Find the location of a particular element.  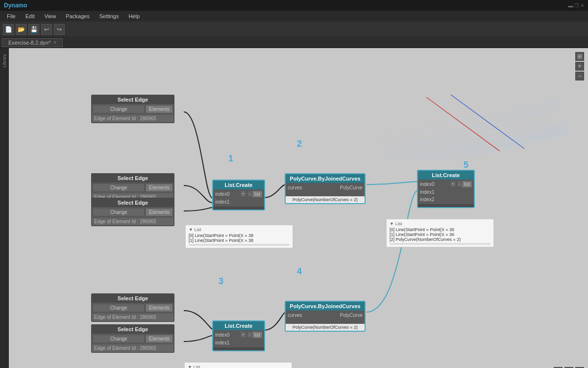

select-edge-5-header: Select Edge is located at coordinates (133, 329).